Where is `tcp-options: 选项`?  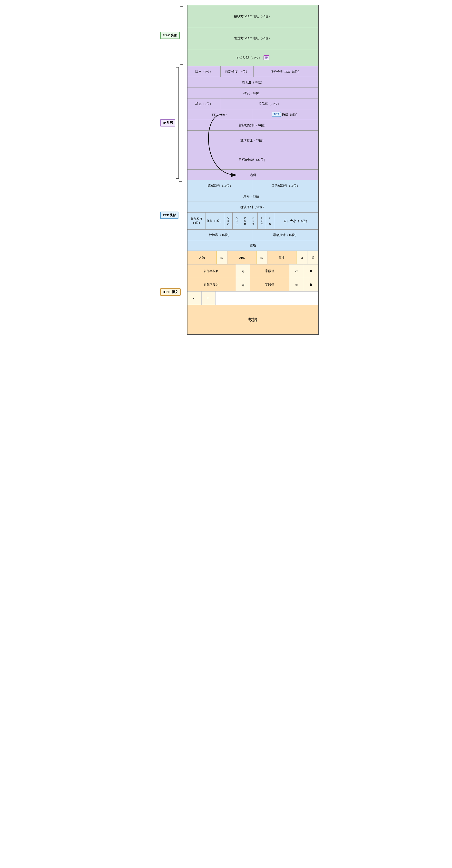
tcp-options: 选项 is located at coordinates (253, 245).